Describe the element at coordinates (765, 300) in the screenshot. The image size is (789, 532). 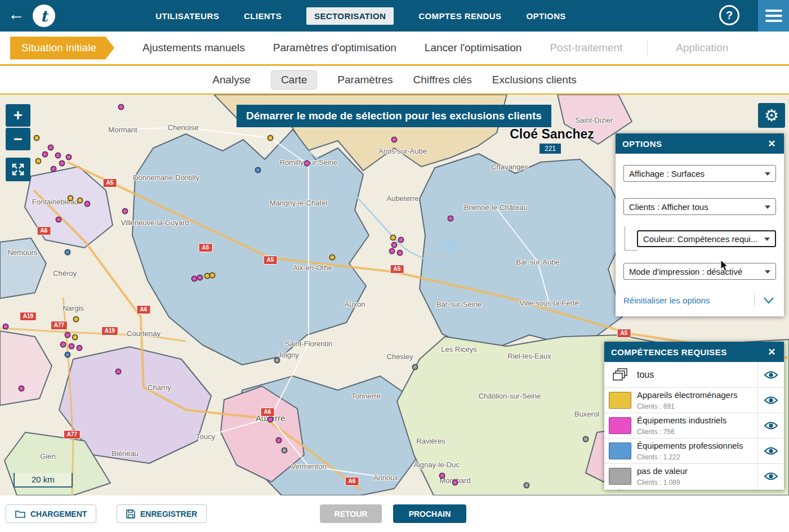
I see `collapse-panel-button` at that location.